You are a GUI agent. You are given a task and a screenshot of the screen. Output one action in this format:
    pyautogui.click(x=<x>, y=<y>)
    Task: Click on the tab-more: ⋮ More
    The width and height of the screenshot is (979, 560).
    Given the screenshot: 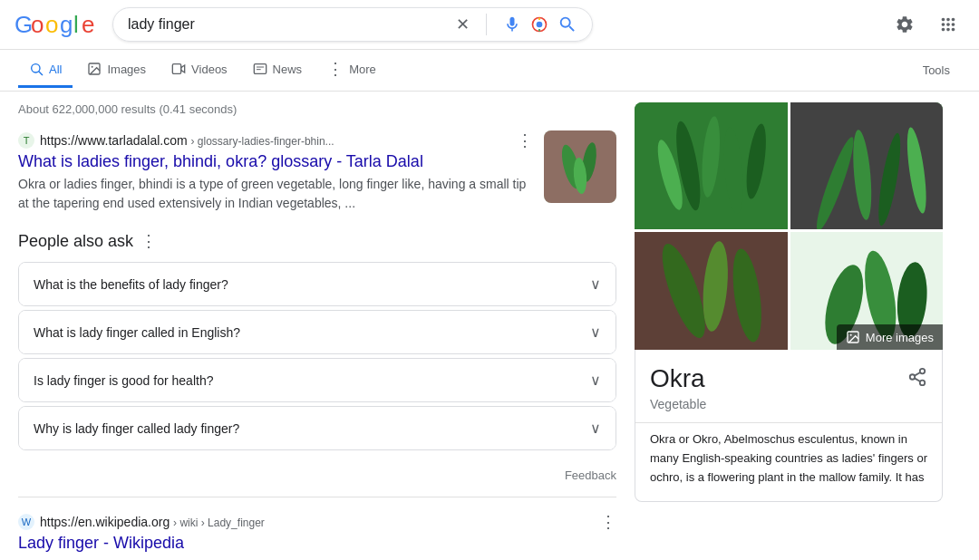 What is the action you would take?
    pyautogui.click(x=352, y=71)
    